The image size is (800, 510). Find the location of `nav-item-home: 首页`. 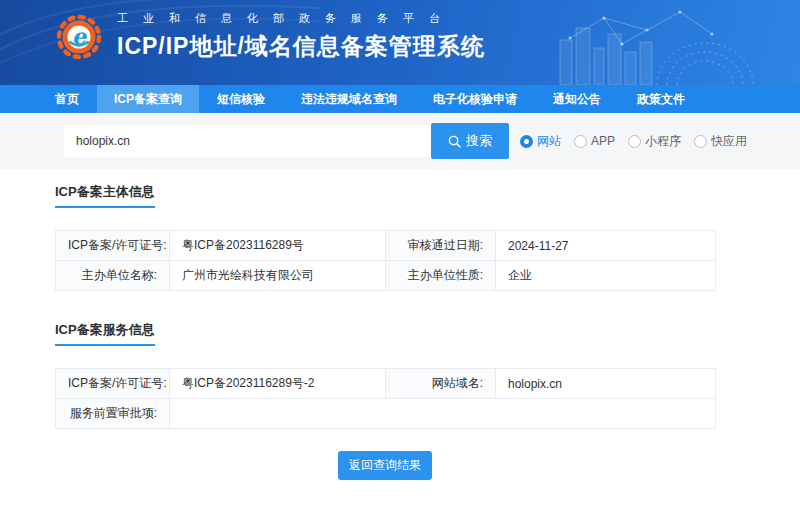

nav-item-home: 首页 is located at coordinates (67, 99).